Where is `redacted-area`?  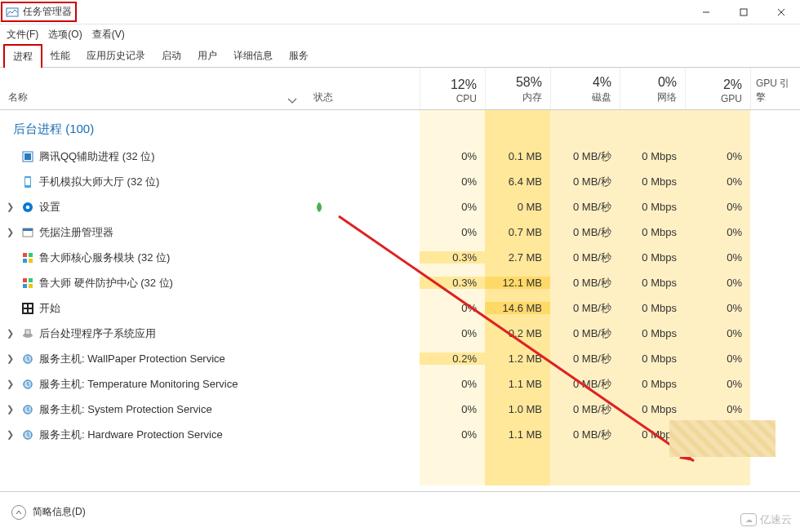 redacted-area is located at coordinates (722, 439).